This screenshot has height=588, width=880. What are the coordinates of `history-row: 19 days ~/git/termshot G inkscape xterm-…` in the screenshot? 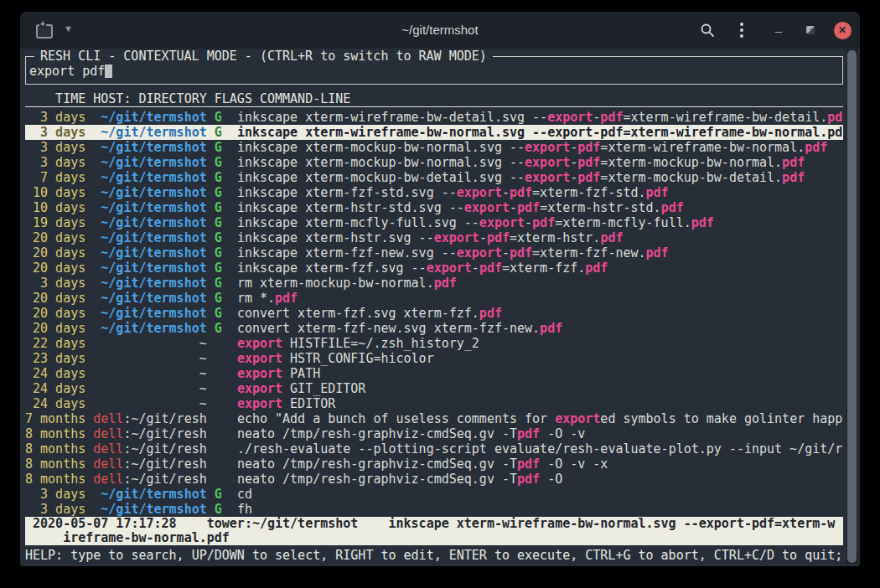 It's located at (434, 223).